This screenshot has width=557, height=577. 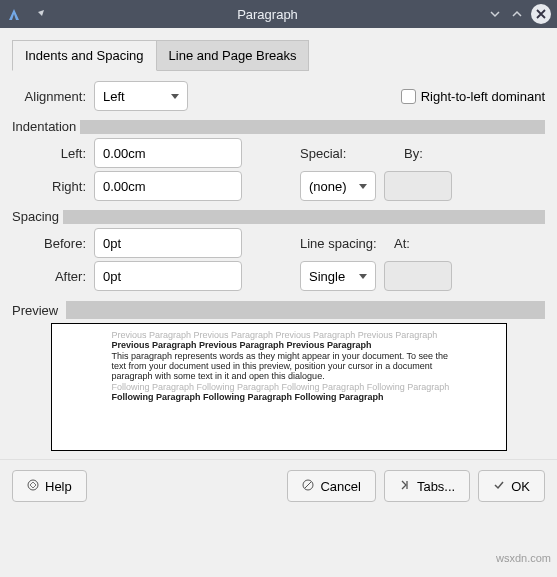 What do you see at coordinates (499, 486) in the screenshot?
I see `check-icon` at bounding box center [499, 486].